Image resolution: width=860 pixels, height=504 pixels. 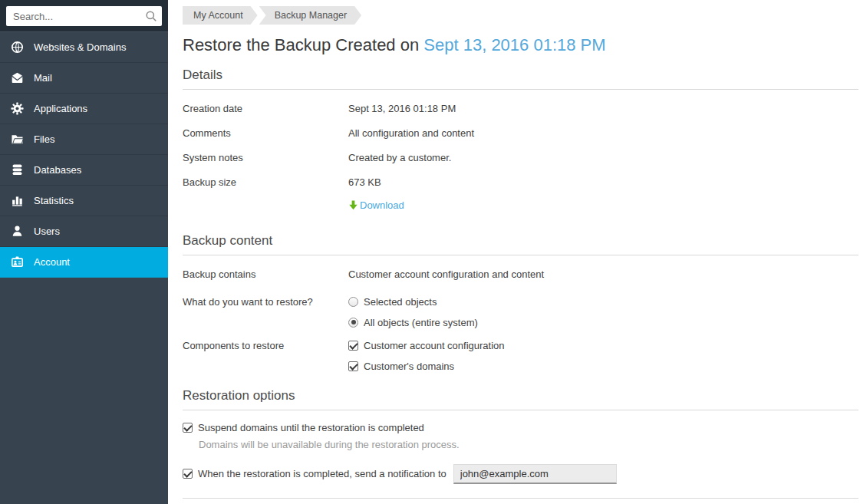 I want to click on detail-label: Backup size, so click(x=265, y=183).